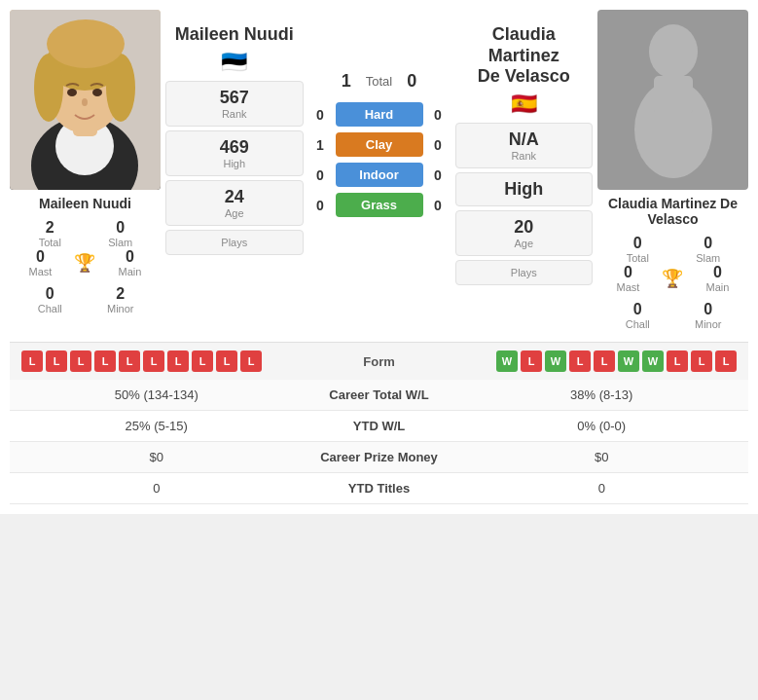 The height and width of the screenshot is (700, 758). What do you see at coordinates (602, 395) in the screenshot?
I see `player2-career-wl: 38% (8-13)` at bounding box center [602, 395].